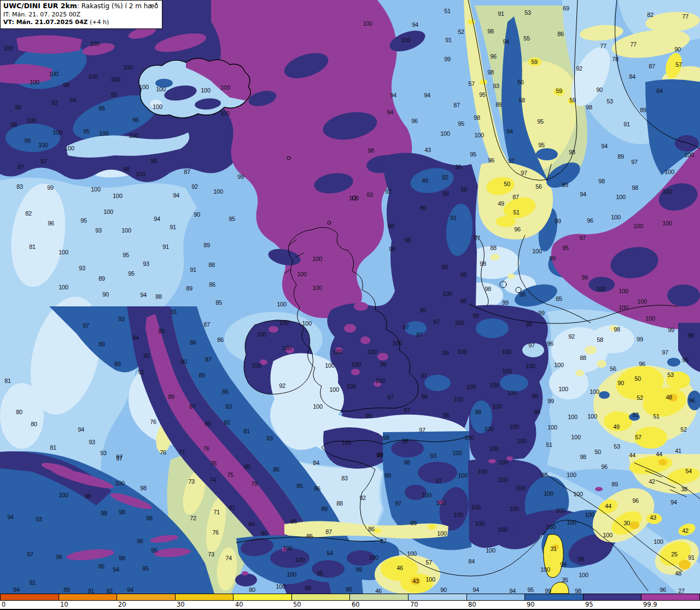  Describe the element at coordinates (81, 14) in the screenshot. I see `title-box: UWC/DINI EUR 2km: Rakastig (%) í 2 m hæð…` at that location.